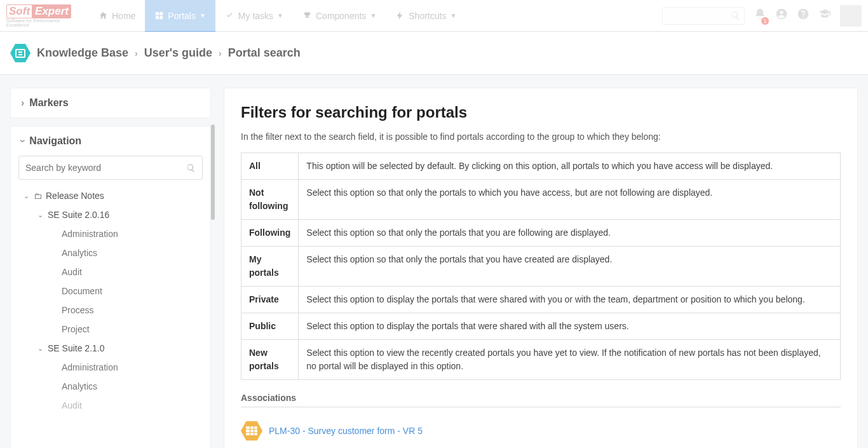 This screenshot has height=448, width=868. What do you see at coordinates (803, 14) in the screenshot?
I see `question-circle-icon` at bounding box center [803, 14].